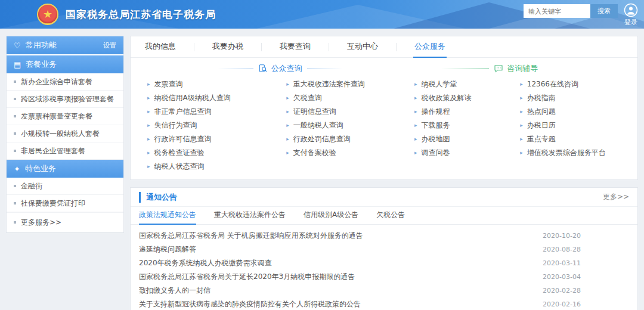 The height and width of the screenshot is (310, 644). What do you see at coordinates (467, 125) in the screenshot?
I see `query-link: ▸下载服务` at bounding box center [467, 125].